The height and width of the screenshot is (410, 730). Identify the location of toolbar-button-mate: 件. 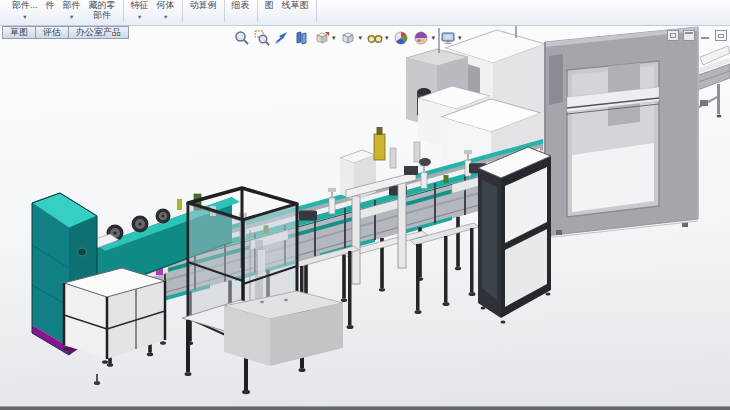
(50, 13).